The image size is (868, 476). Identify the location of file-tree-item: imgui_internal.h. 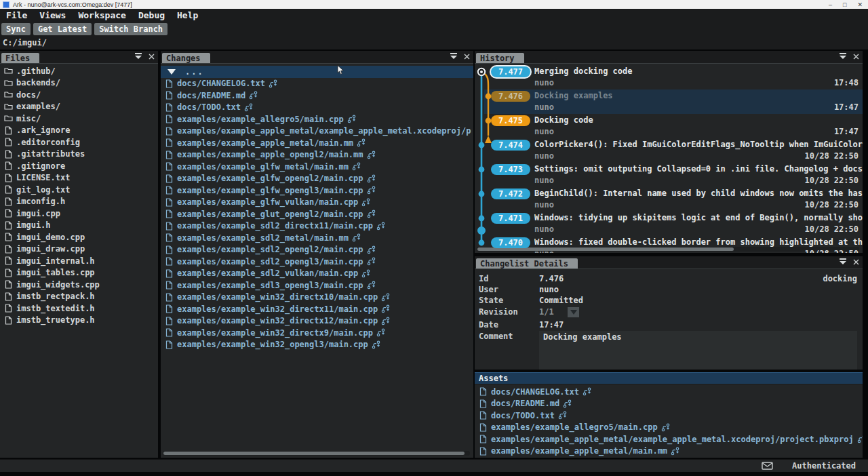
(79, 261).